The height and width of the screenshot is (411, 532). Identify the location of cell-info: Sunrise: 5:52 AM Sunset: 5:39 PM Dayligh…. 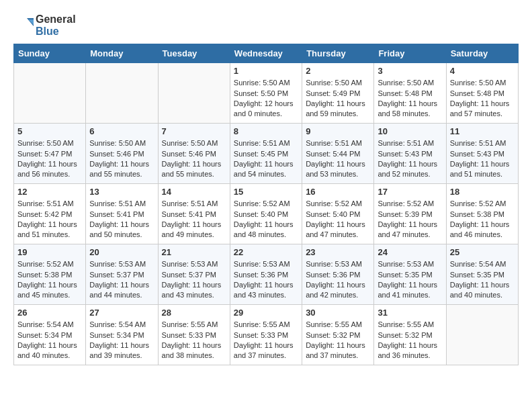
(410, 220).